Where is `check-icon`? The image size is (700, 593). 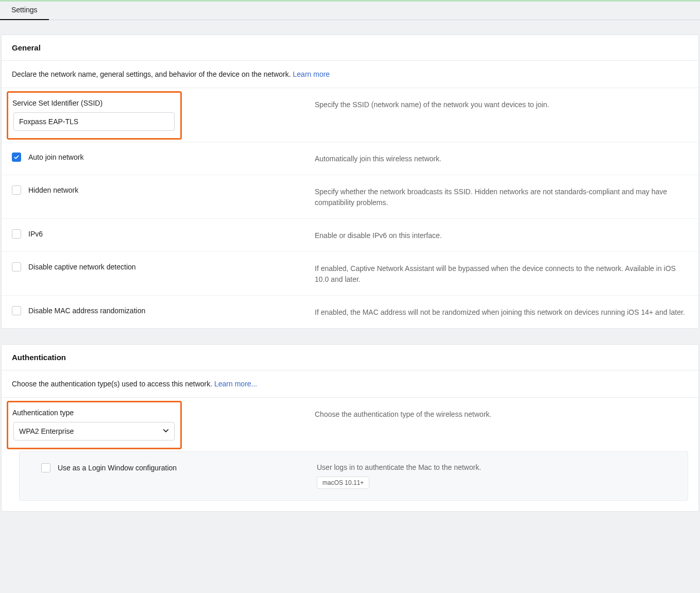 check-icon is located at coordinates (16, 157).